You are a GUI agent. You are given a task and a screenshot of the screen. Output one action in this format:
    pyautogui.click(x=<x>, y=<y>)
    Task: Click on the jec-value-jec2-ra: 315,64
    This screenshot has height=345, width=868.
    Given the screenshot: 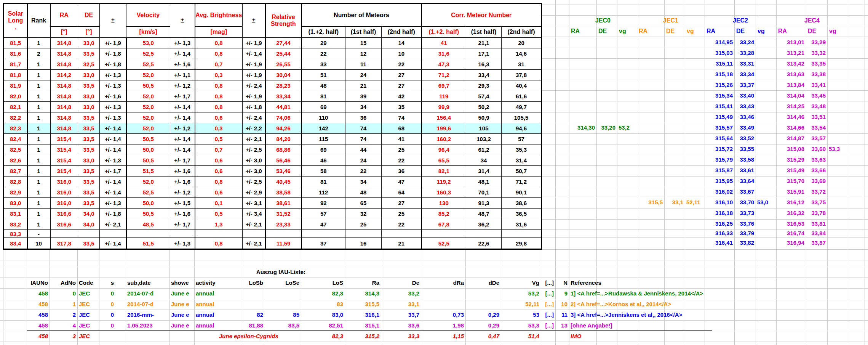 What is the action you would take?
    pyautogui.click(x=719, y=138)
    